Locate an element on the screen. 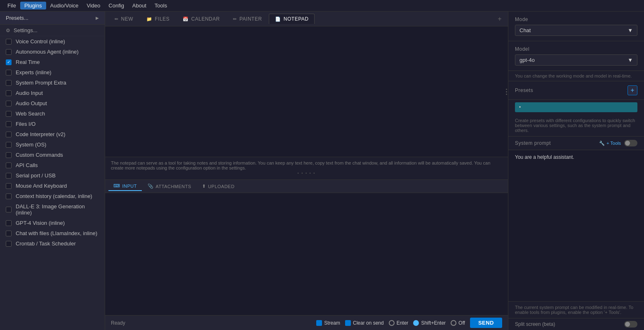 The image size is (644, 330). plugin-checkbox-system-os is located at coordinates (9, 145).